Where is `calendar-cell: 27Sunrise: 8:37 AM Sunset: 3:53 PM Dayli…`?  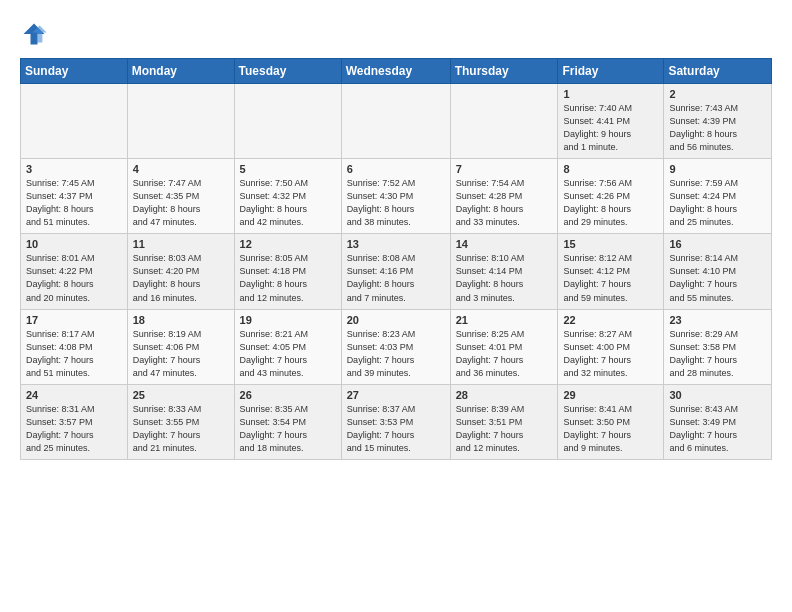
calendar-cell: 27Sunrise: 8:37 AM Sunset: 3:53 PM Dayli… is located at coordinates (396, 422).